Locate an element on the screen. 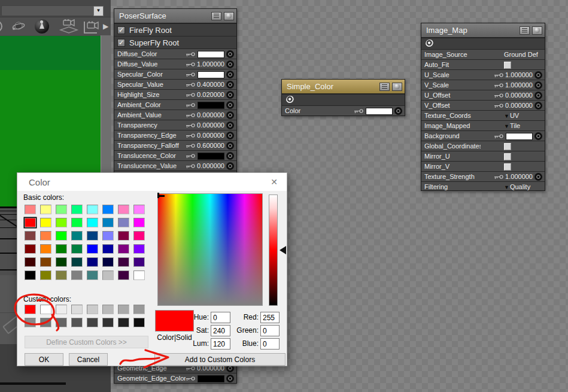  node-row-transparency-edge: Transparency_Edge0.000000 is located at coordinates (175, 135).